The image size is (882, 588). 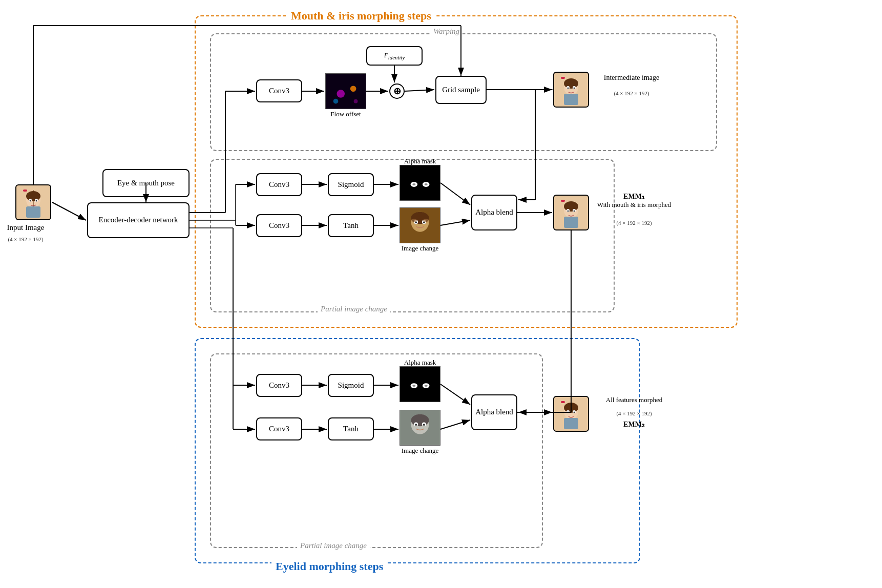 I want to click on conv3-5-box: Conv3, so click(x=279, y=429).